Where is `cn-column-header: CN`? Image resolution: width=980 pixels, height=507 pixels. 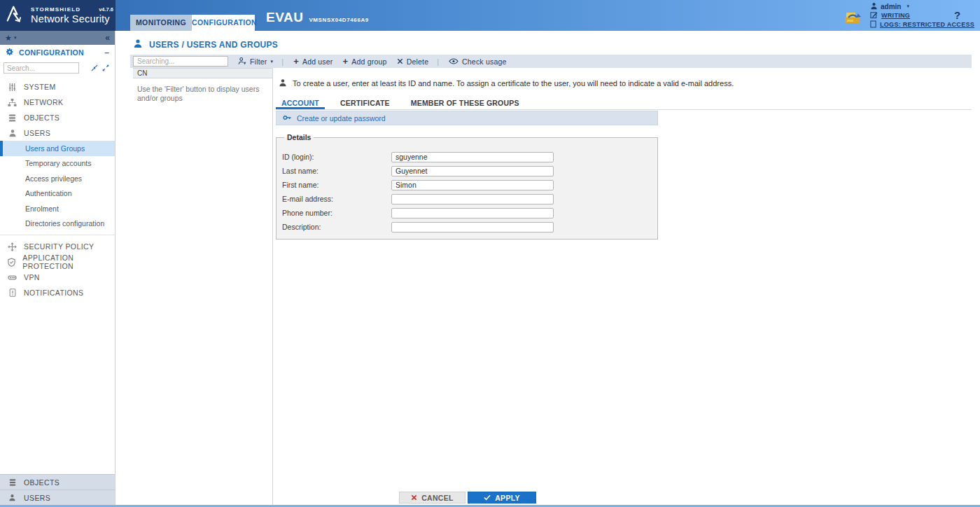 cn-column-header: CN is located at coordinates (203, 73).